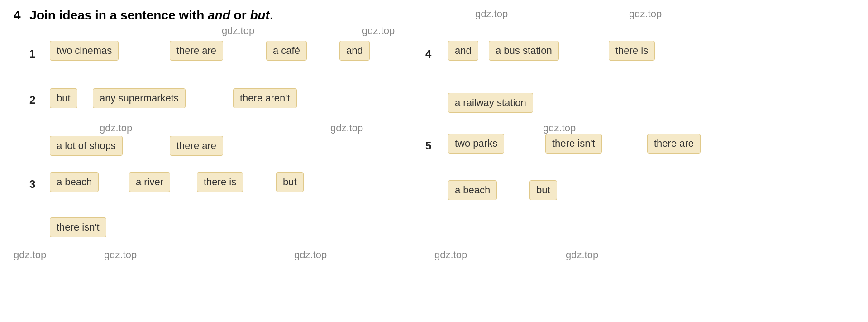 Image resolution: width=868 pixels, height=322 pixels. What do you see at coordinates (543, 190) in the screenshot?
I see `chip-but-3: but` at bounding box center [543, 190].